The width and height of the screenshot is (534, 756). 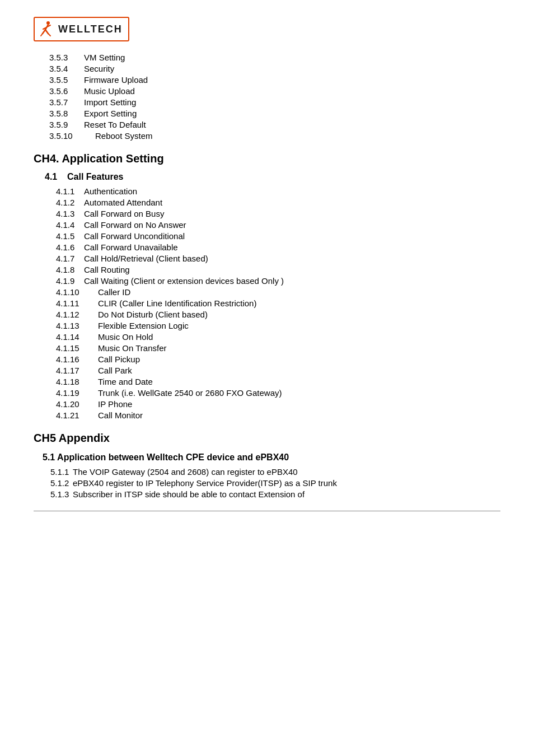 I want to click on toc-item-354: 3.5.4 Security, so click(x=267, y=68).